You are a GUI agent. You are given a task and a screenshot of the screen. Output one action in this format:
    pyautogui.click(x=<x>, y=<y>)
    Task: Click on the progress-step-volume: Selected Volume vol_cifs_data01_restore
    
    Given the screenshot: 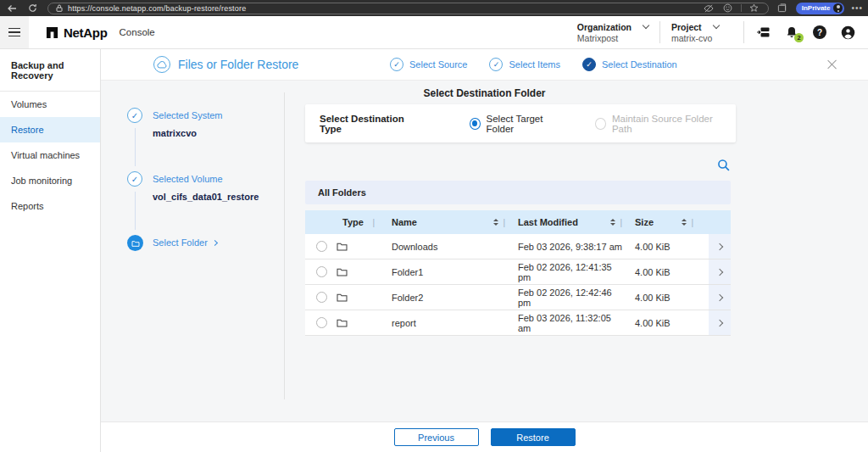 What is the action you would take?
    pyautogui.click(x=193, y=204)
    